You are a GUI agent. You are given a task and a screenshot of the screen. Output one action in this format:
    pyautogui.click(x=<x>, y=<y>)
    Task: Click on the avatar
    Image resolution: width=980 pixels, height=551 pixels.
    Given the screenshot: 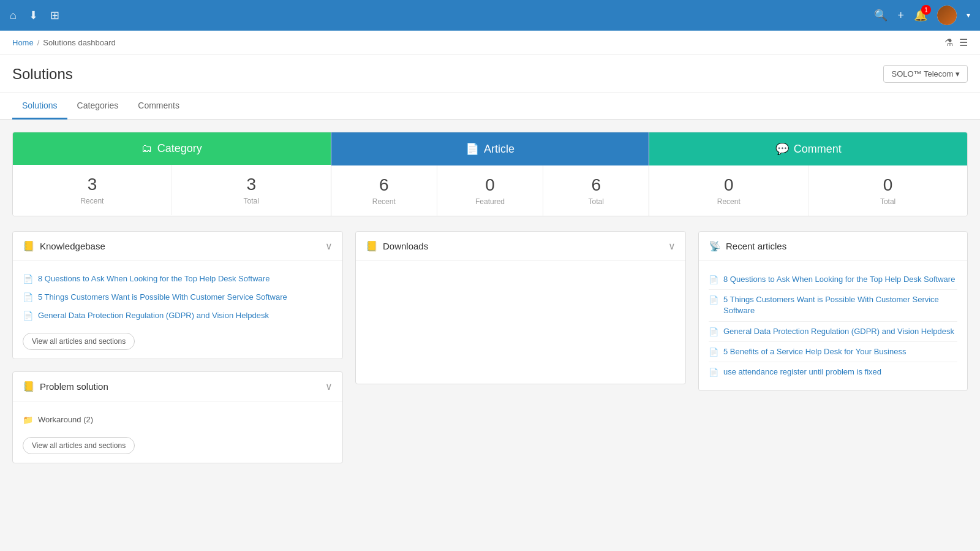 What is the action you would take?
    pyautogui.click(x=947, y=15)
    